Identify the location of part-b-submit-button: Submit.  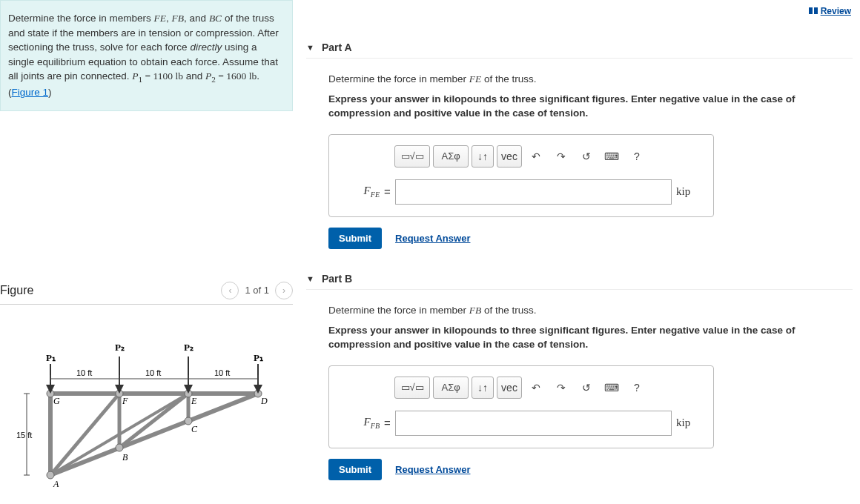
(355, 470).